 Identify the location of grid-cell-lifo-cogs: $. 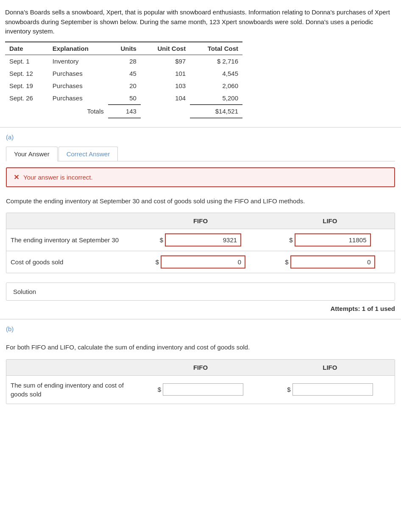
(330, 262).